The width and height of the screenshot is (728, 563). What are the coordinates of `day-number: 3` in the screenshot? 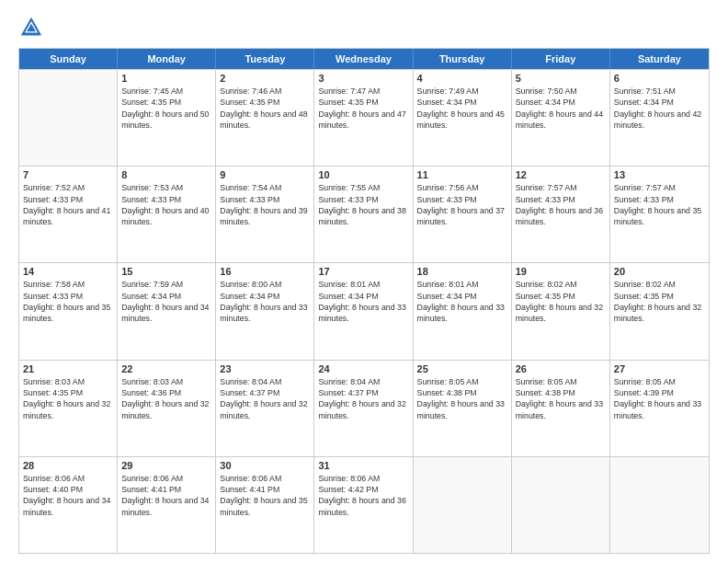 It's located at (363, 78).